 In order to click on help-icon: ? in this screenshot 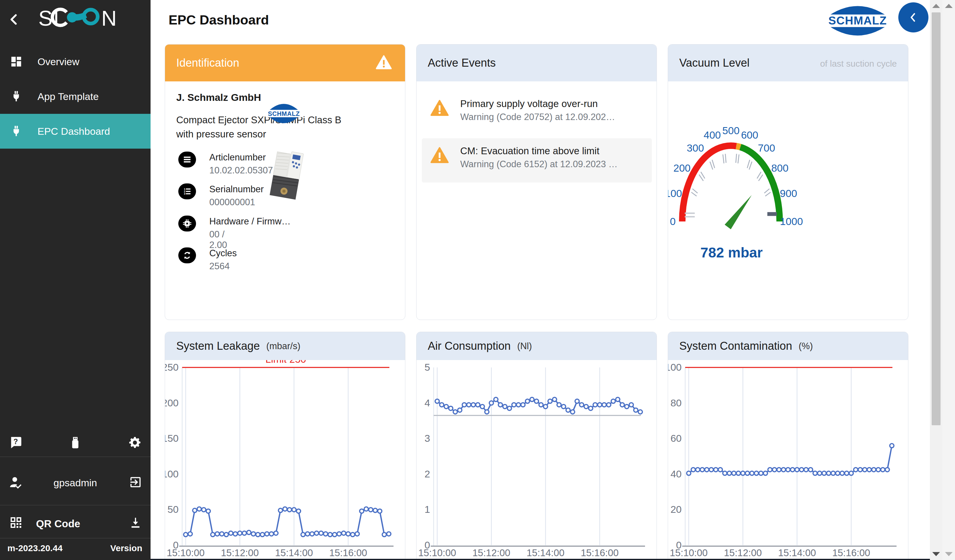, I will do `click(16, 443)`.